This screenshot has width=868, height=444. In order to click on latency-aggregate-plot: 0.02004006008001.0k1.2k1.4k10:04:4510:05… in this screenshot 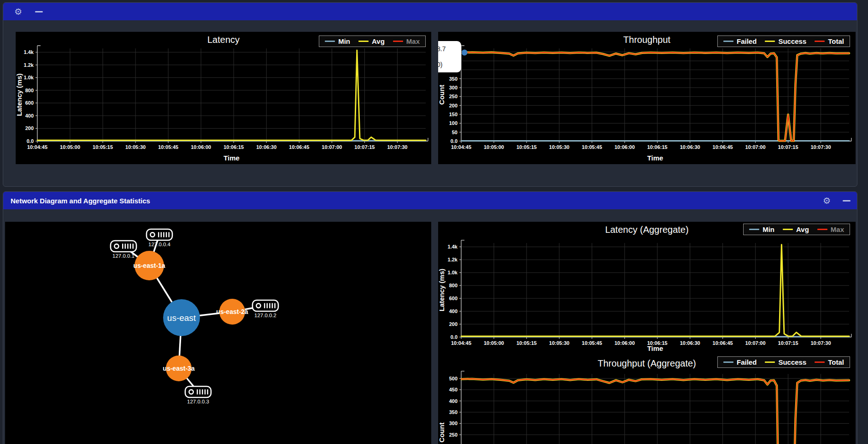, I will do `click(647, 288)`.